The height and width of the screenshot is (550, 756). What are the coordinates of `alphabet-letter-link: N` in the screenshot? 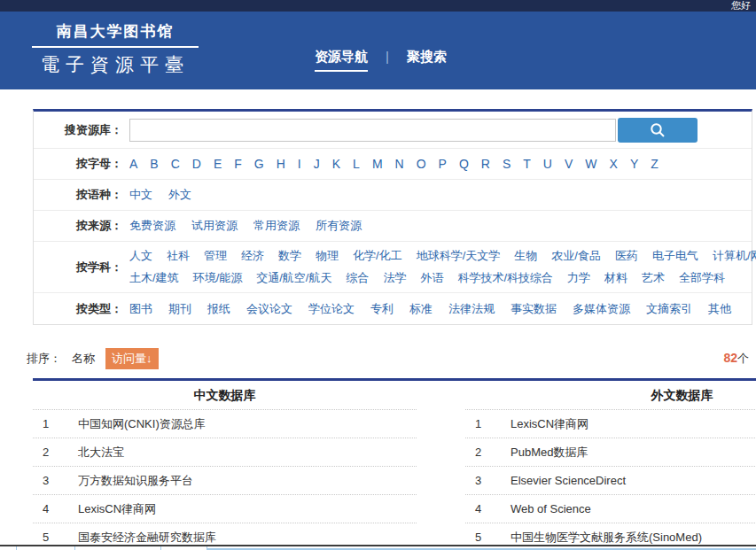 It's located at (400, 164).